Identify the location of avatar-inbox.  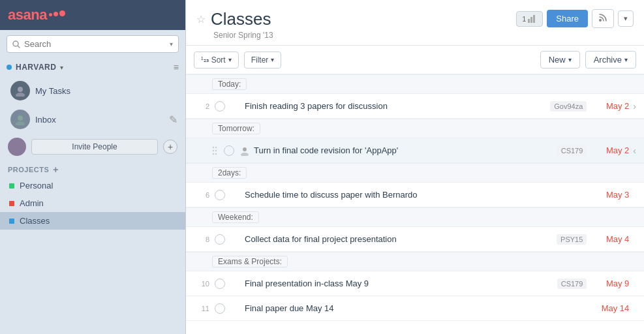
(20, 119).